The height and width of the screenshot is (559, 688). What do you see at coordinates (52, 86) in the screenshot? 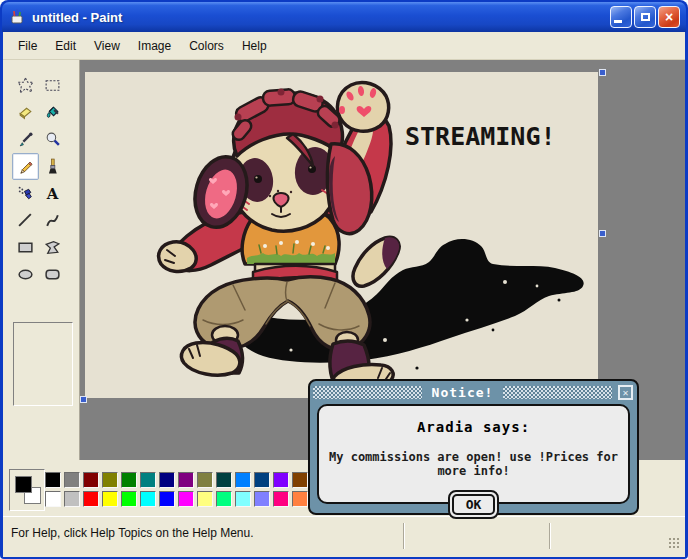
I see `select-button` at bounding box center [52, 86].